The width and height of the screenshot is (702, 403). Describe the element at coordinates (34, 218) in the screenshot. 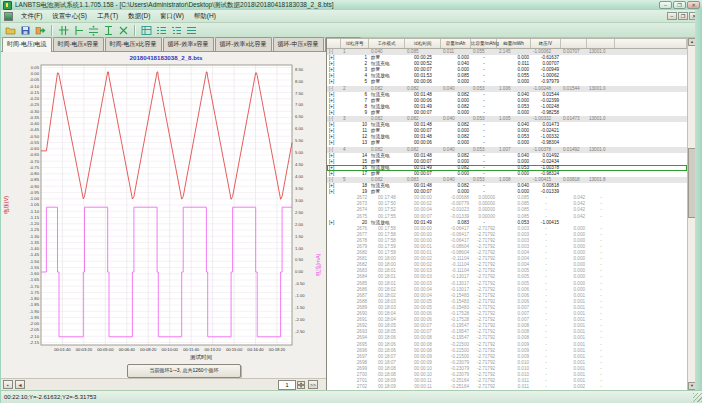

I see `svg-text: -1.15` at that location.